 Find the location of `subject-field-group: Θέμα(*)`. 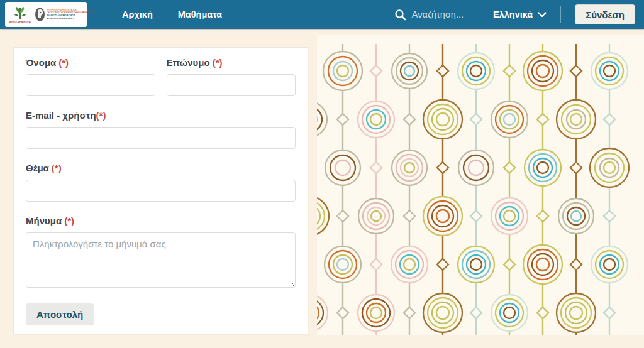

subject-field-group: Θέμα(*) is located at coordinates (161, 182).